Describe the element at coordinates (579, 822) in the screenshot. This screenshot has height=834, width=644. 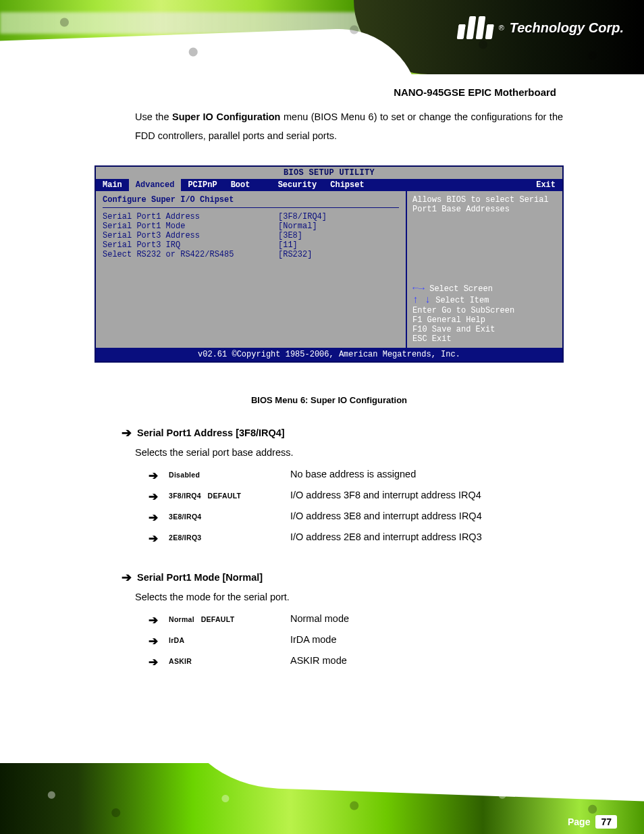
I see `page-label: Page` at that location.